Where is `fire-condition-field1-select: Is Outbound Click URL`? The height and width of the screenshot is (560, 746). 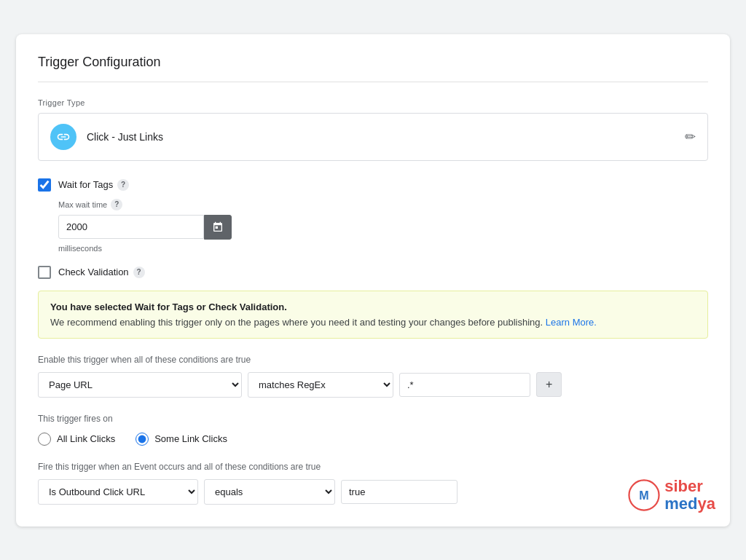 fire-condition-field1-select: Is Outbound Click URL is located at coordinates (118, 492).